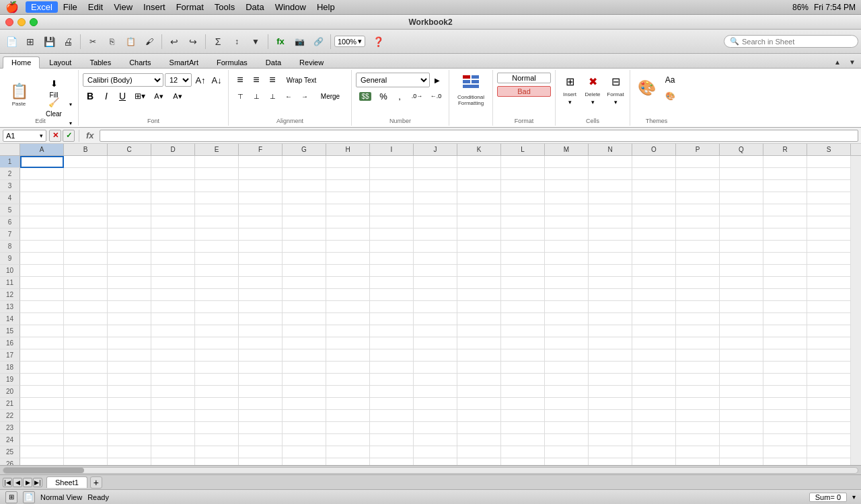  Describe the element at coordinates (129, 222) in the screenshot. I see `cell-C6` at that location.